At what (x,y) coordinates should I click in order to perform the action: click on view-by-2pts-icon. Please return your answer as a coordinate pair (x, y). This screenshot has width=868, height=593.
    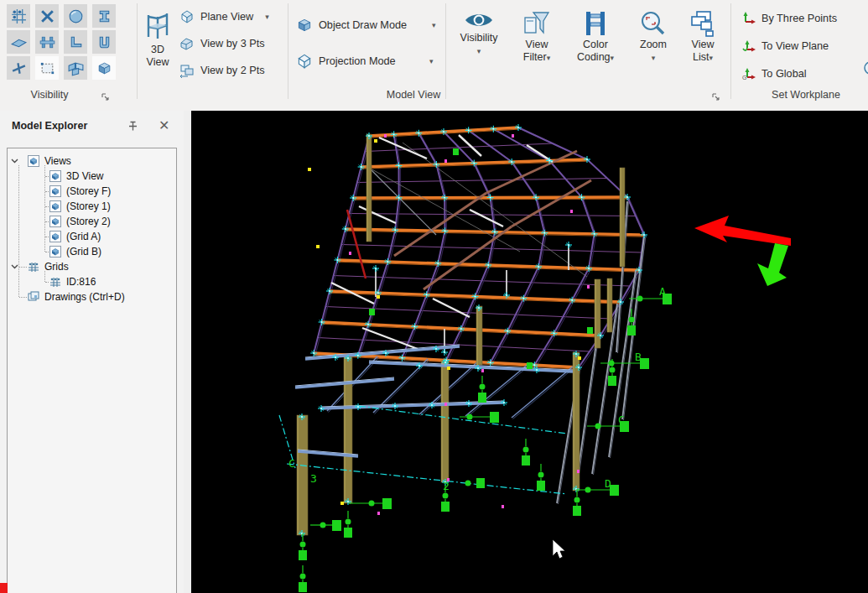
    Looking at the image, I should click on (187, 70).